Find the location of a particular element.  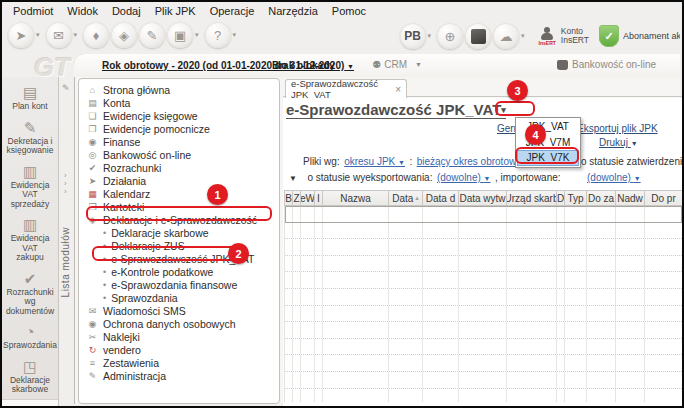

export-jpk-link: Eksportuj plik JPK is located at coordinates (618, 128).